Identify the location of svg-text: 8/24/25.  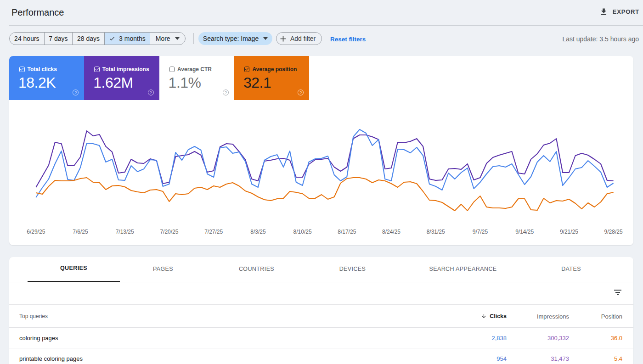
(391, 232).